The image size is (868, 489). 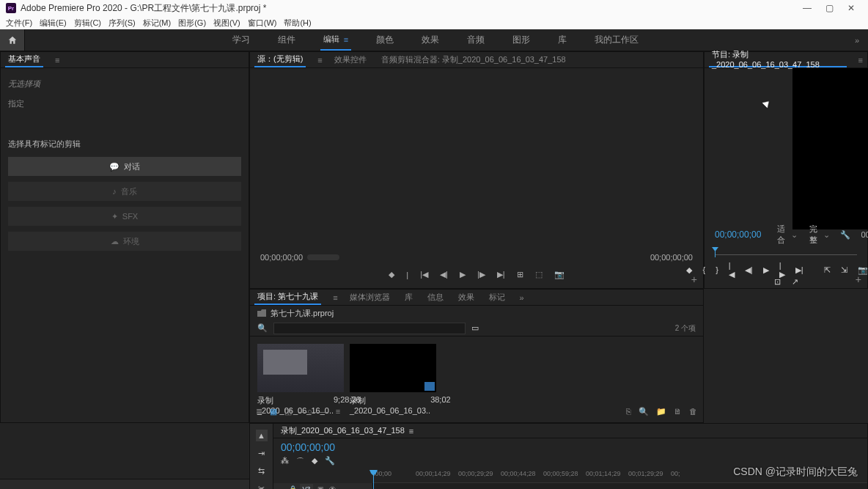 I want to click on tab-effect-controls: 效果控件, so click(x=350, y=60).